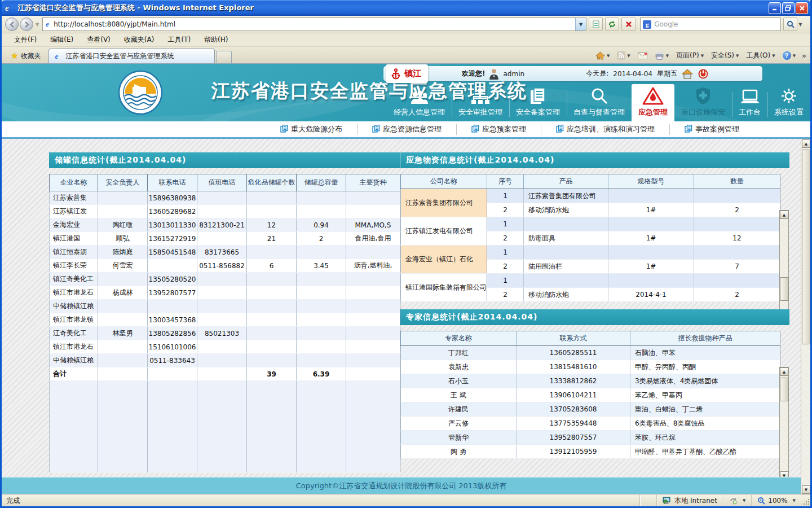 This screenshot has height=508, width=812. I want to click on home-icon, so click(687, 74).